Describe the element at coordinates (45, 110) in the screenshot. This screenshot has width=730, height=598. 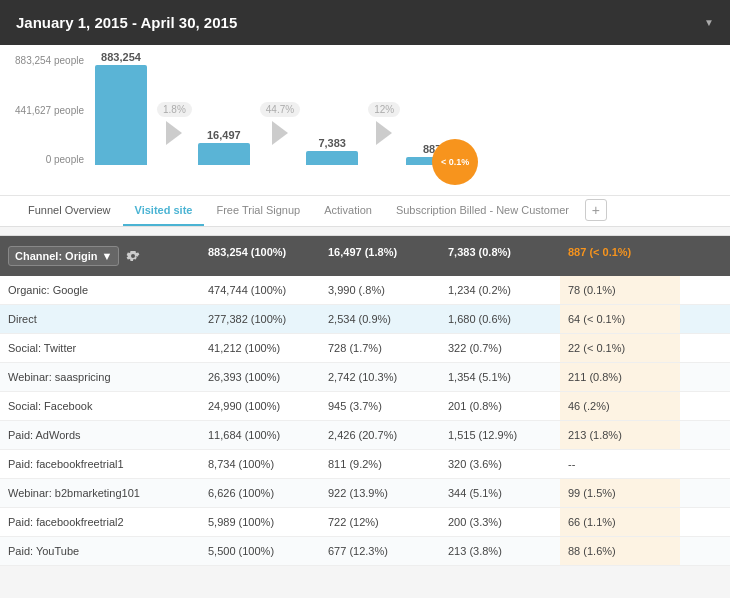
I see `y-label-mid: 441,627 people` at that location.